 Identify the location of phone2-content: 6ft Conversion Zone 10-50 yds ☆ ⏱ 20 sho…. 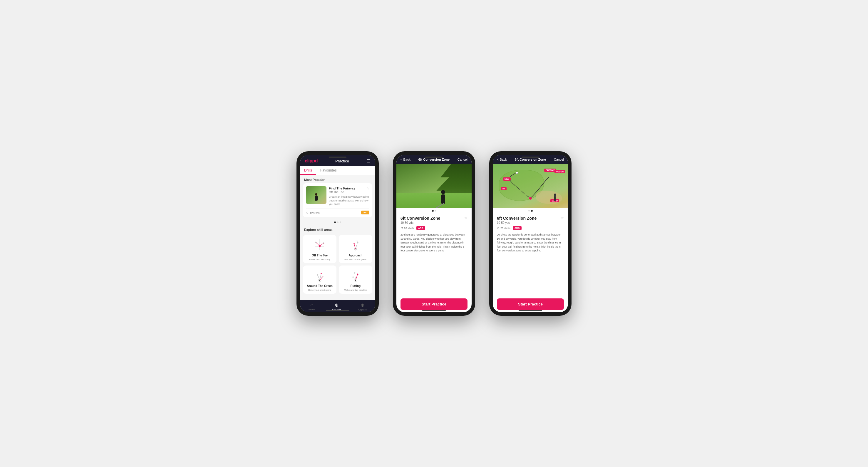
(434, 255).